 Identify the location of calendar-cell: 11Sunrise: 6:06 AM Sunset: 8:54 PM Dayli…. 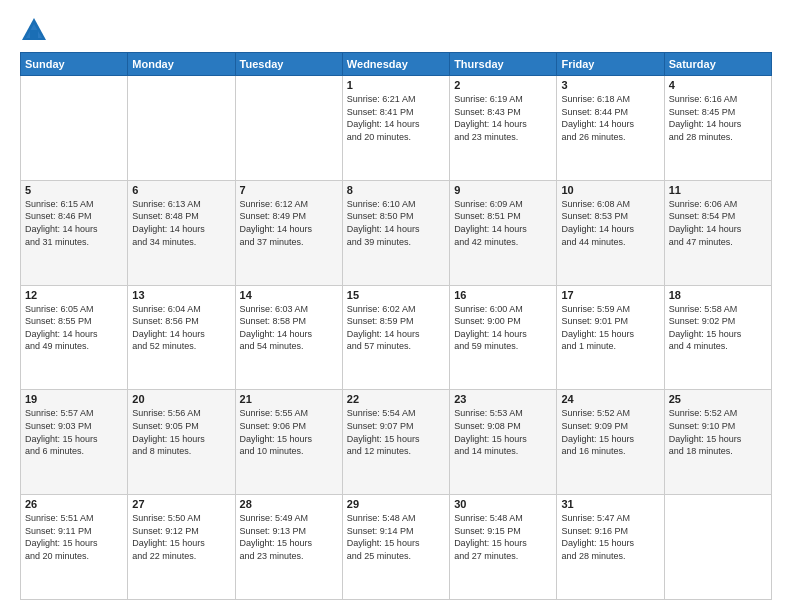
(718, 232).